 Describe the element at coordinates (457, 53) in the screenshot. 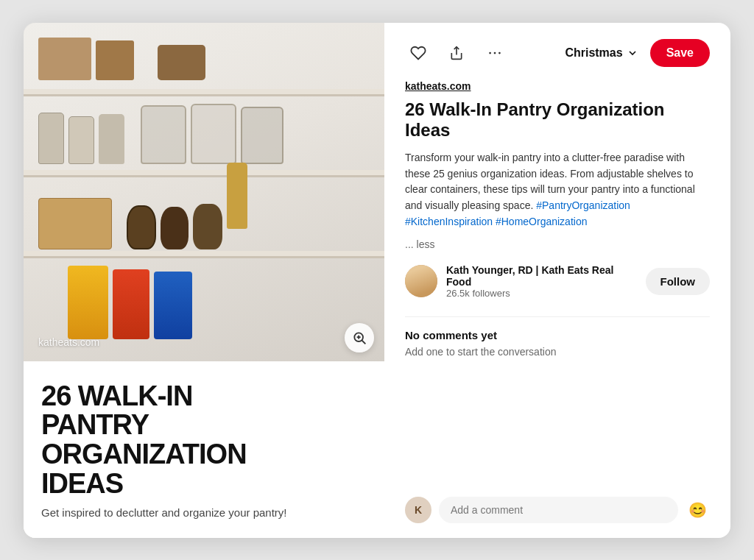

I see `toolbar-left-actions` at that location.